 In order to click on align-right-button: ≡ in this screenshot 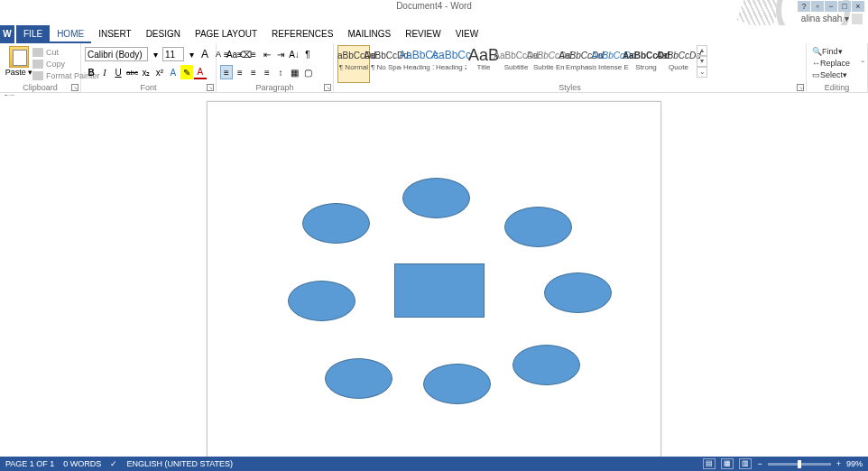, I will do `click(254, 72)`.